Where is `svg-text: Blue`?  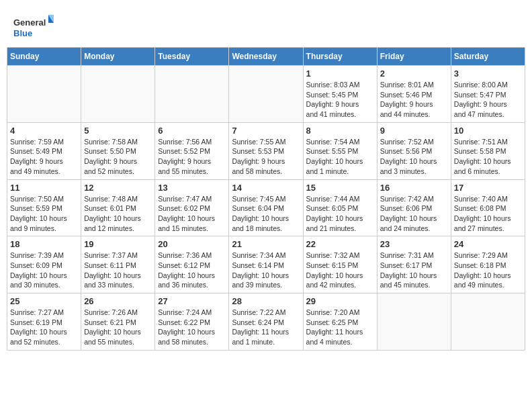 svg-text: Blue is located at coordinates (23, 34).